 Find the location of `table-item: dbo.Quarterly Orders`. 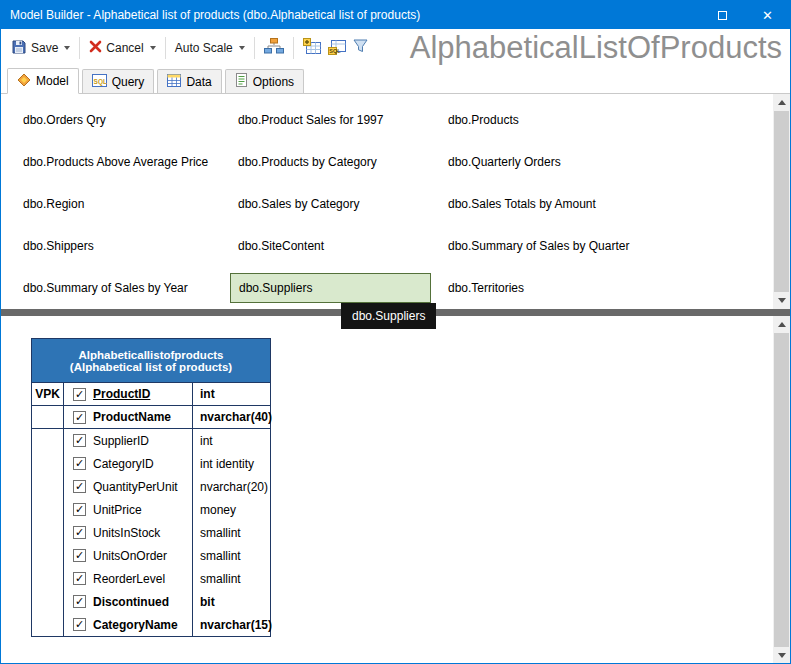

table-item: dbo.Quarterly Orders is located at coordinates (610, 162).